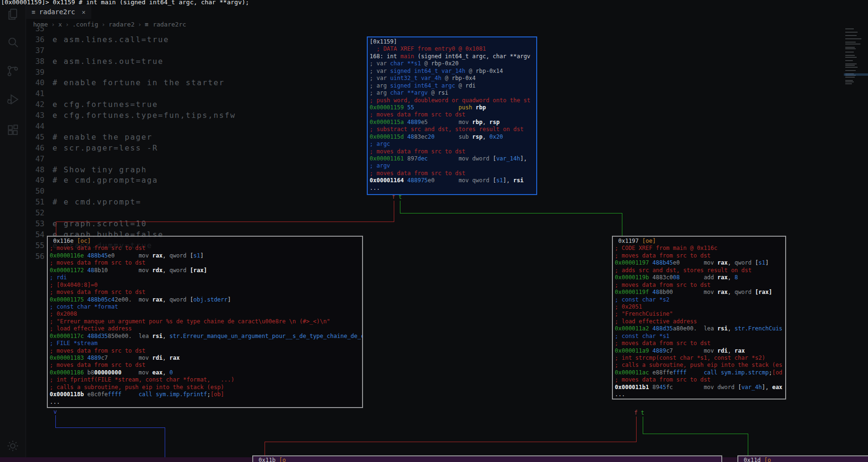 This screenshot has height=462, width=868. Describe the element at coordinates (205, 380) in the screenshot. I see `asm-row: ; int fprintf(FILE *stream, const char *…` at that location.